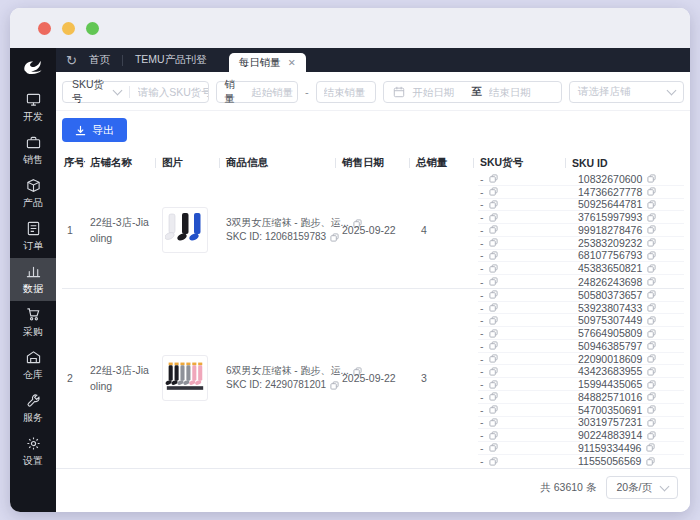 This screenshot has height=520, width=700. I want to click on sku-field-select: SKU货号, so click(96, 92).